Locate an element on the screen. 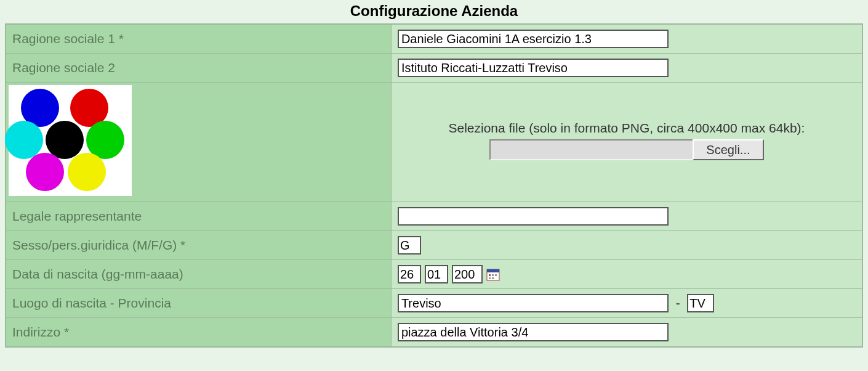 The image size is (868, 371). luogo-nascita-input is located at coordinates (533, 303).